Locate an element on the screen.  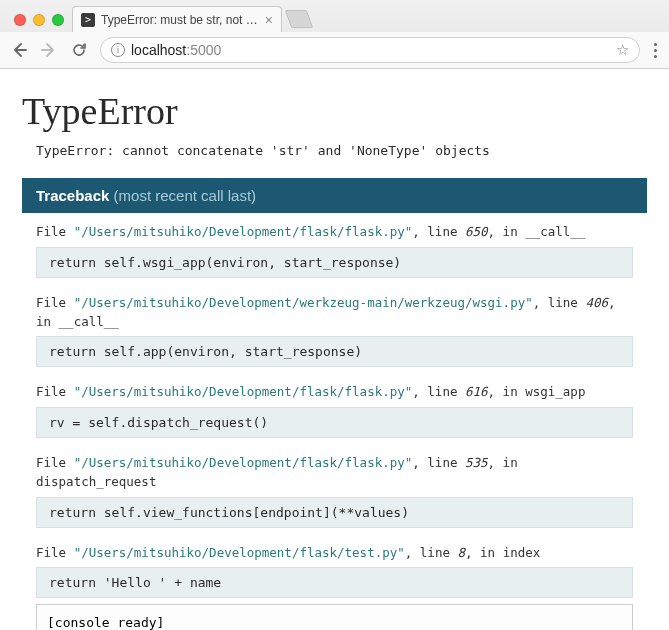
traceback-label: Traceback is located at coordinates (72, 196).